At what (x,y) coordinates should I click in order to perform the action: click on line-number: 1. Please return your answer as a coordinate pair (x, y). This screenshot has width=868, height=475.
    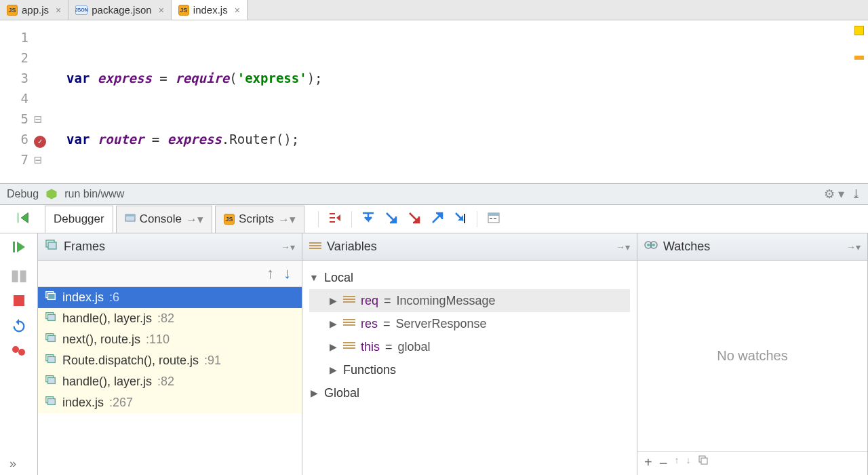
    Looking at the image, I should click on (14, 37).